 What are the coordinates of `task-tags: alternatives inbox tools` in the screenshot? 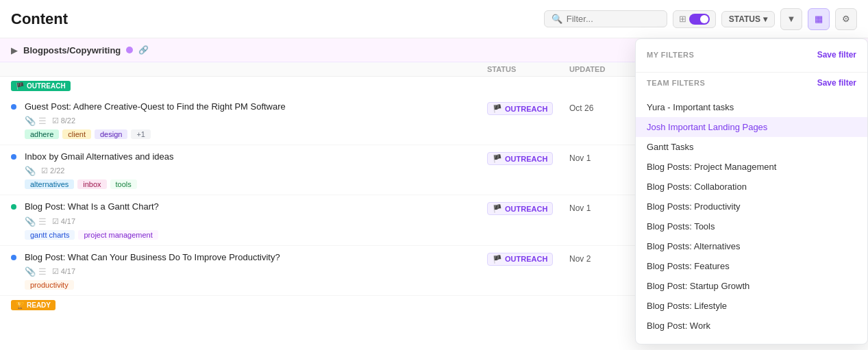 It's located at (256, 184).